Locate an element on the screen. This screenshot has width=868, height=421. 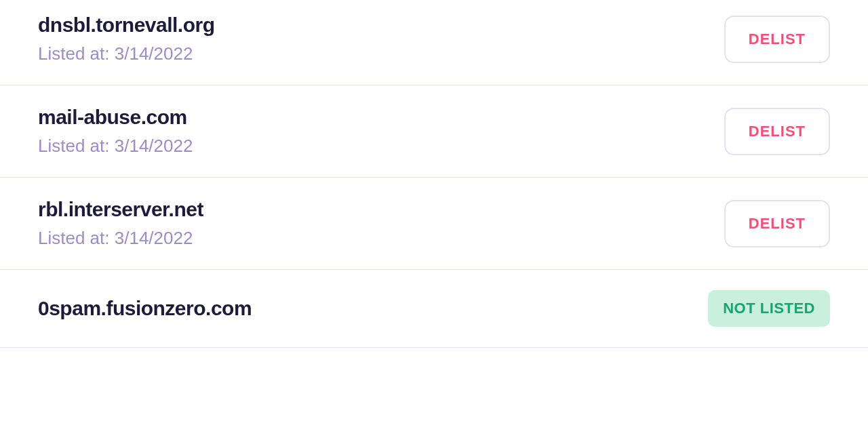
list-item-info: dnsbl.tornevall.org Listed at: 3/14/2022 is located at coordinates (126, 39).